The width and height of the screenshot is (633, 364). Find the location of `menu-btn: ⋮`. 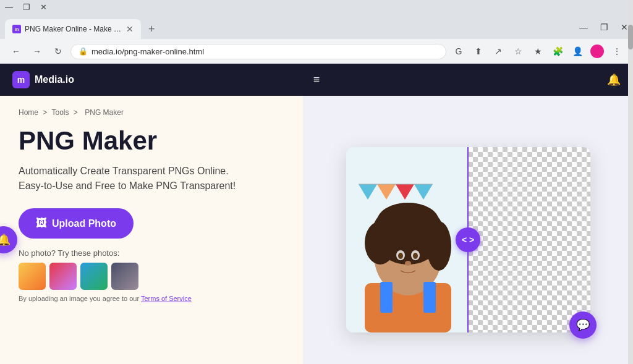

menu-btn: ⋮ is located at coordinates (617, 51).